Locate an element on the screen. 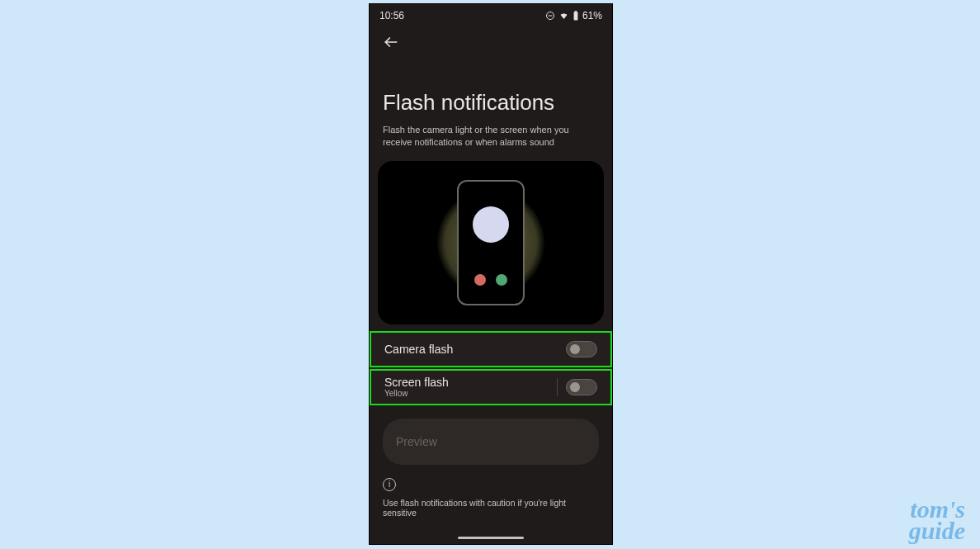 The width and height of the screenshot is (980, 549). battery-percent: 61% is located at coordinates (592, 16).